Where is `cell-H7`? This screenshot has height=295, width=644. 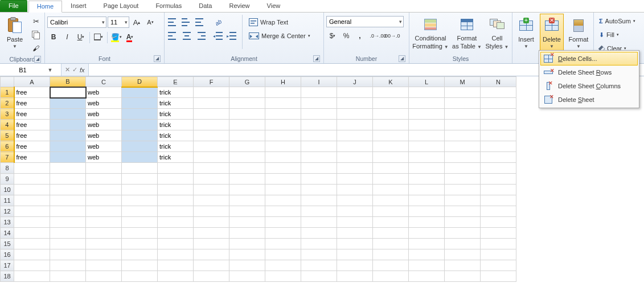
cell-H7 is located at coordinates (284, 157).